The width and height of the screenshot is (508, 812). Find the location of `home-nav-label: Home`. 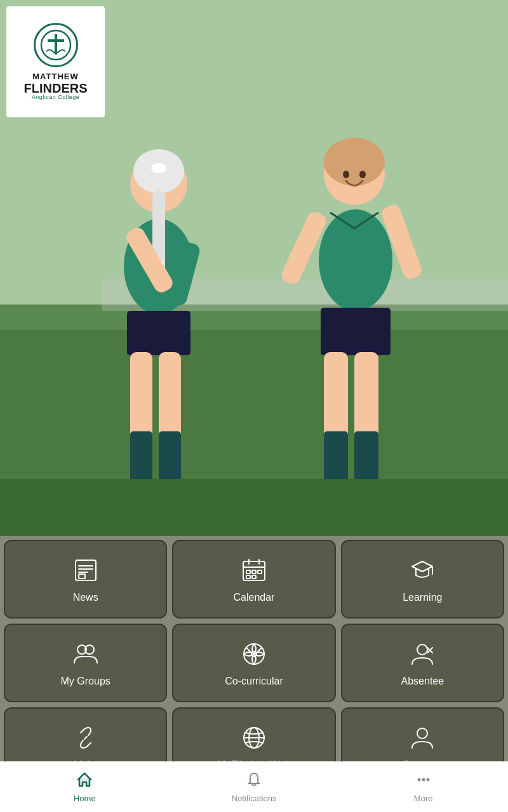

home-nav-label: Home is located at coordinates (85, 798).